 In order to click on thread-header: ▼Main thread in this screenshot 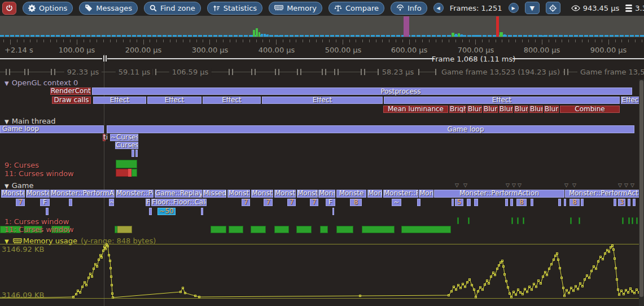, I will do `click(30, 121)`.